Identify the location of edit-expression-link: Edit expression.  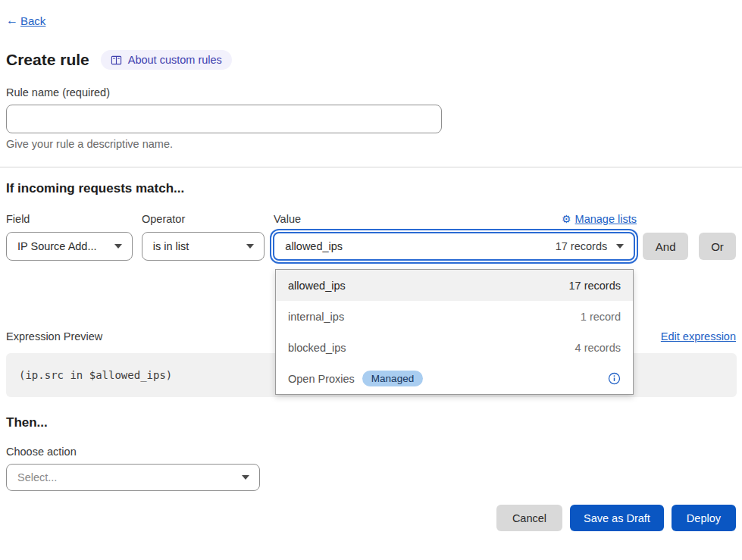
(699, 336).